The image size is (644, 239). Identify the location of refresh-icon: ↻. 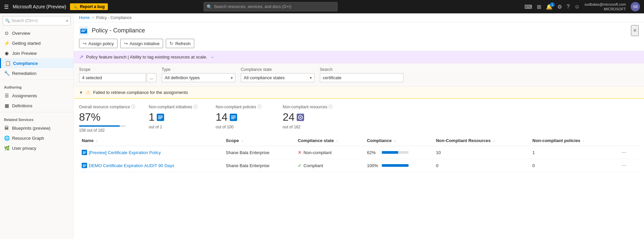
(171, 43).